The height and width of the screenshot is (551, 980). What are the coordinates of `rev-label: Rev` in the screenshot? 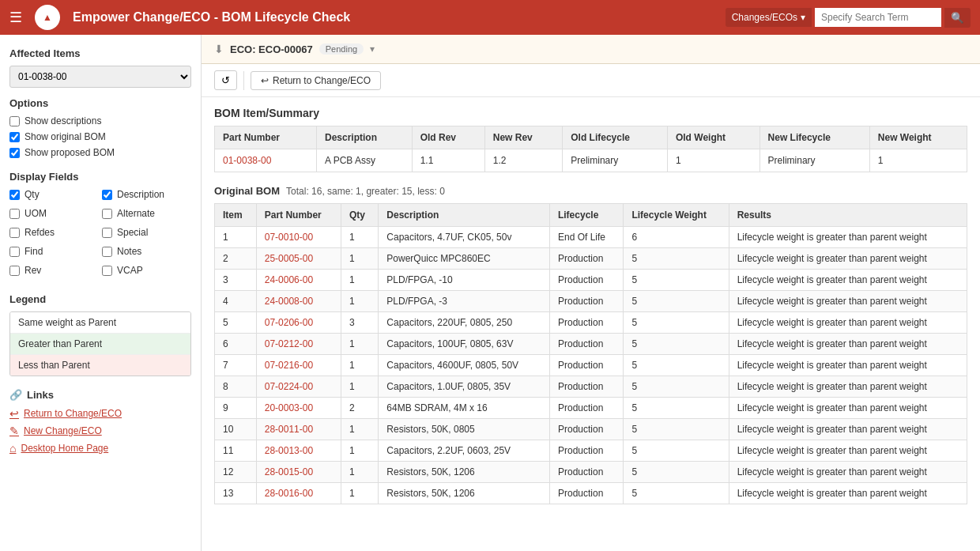 It's located at (33, 270).